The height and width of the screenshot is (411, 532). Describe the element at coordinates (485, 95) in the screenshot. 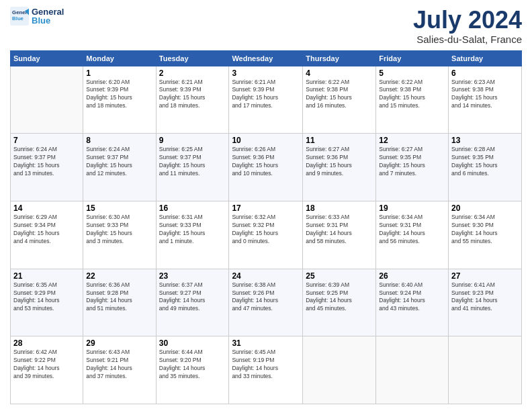

I see `day-info: Sunrise: 6:23 AMSunset: 9:38 PMDaylight:…` at that location.